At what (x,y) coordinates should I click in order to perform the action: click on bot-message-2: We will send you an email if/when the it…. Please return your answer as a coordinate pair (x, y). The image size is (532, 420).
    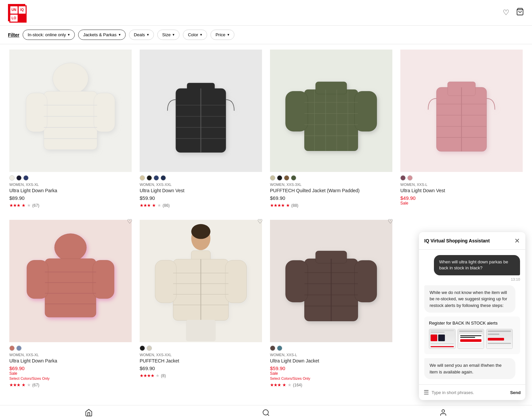
    Looking at the image, I should click on (470, 368).